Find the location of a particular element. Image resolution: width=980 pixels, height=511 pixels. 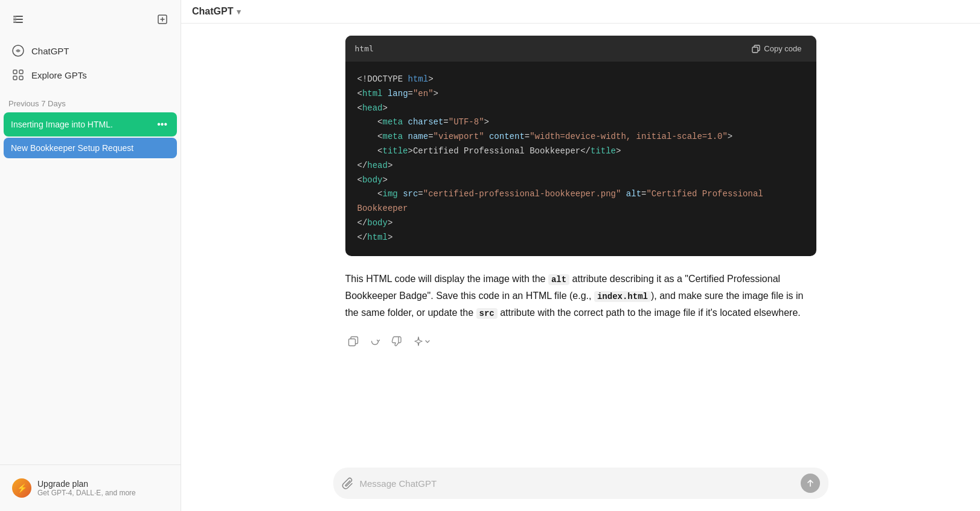

paperclip-icon is located at coordinates (348, 483).